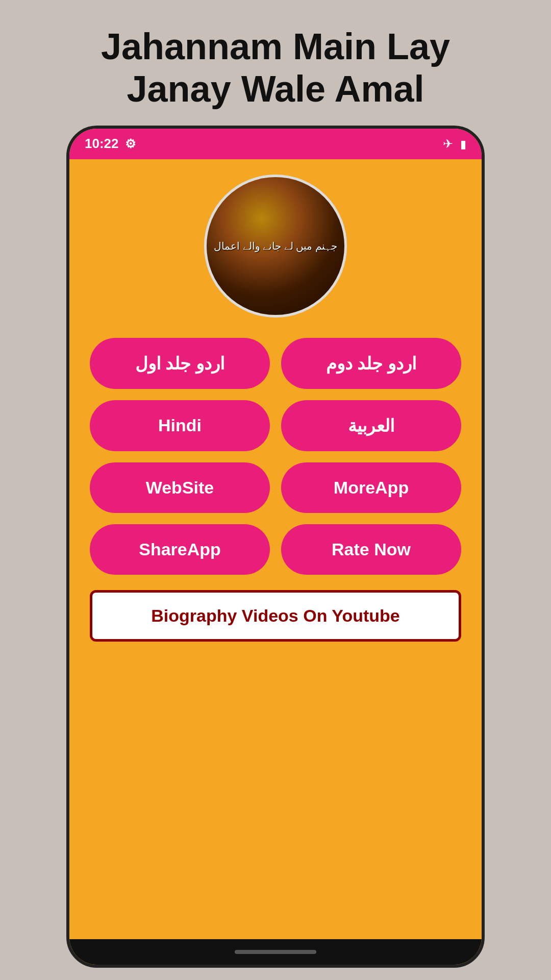  What do you see at coordinates (110, 144) in the screenshot?
I see `status-left: 10:22` at bounding box center [110, 144].